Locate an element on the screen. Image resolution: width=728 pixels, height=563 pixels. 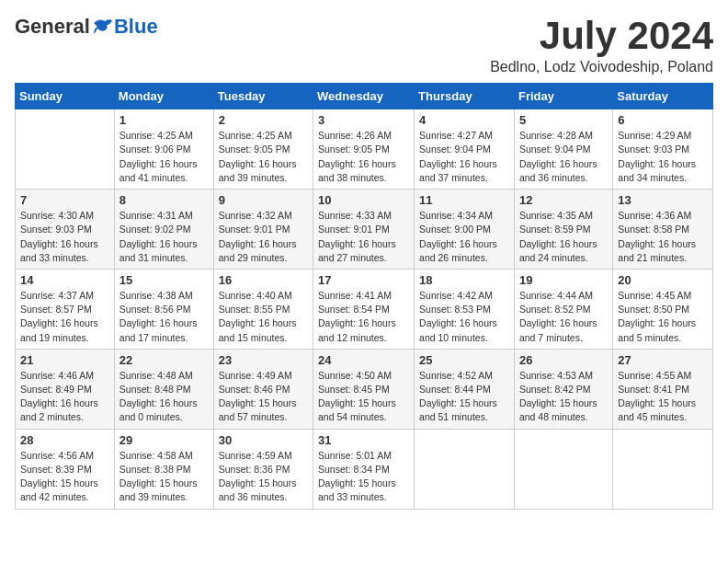
day-info: Sunrise: 4:49 AM Sunset: 8:46 PM Dayligh… is located at coordinates (263, 397).